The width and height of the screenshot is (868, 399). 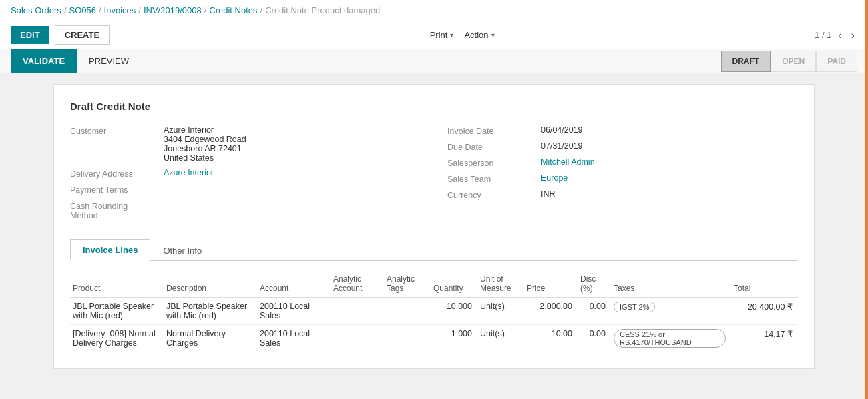 What do you see at coordinates (493, 35) in the screenshot?
I see `action-caret-icon: ▾` at bounding box center [493, 35].